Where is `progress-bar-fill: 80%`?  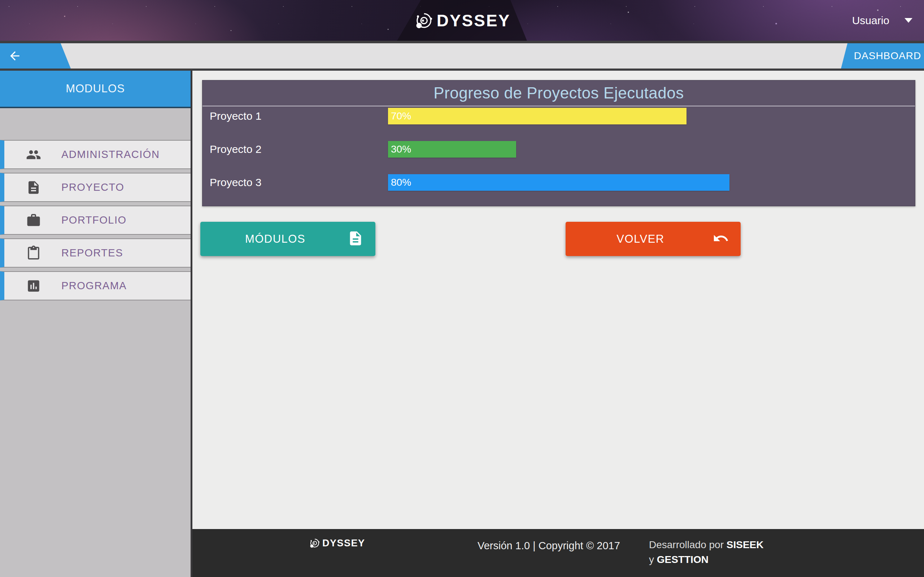
progress-bar-fill: 80% is located at coordinates (559, 182).